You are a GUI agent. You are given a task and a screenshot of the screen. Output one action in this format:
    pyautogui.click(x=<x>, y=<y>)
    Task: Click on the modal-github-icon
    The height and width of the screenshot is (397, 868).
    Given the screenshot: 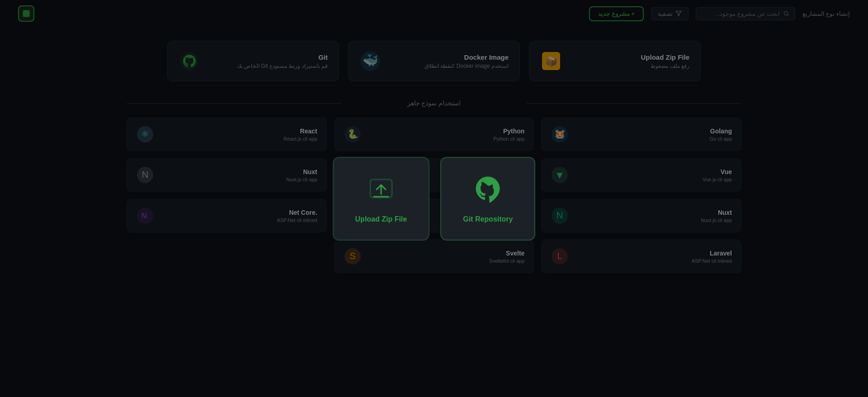 What is the action you would take?
    pyautogui.click(x=488, y=191)
    